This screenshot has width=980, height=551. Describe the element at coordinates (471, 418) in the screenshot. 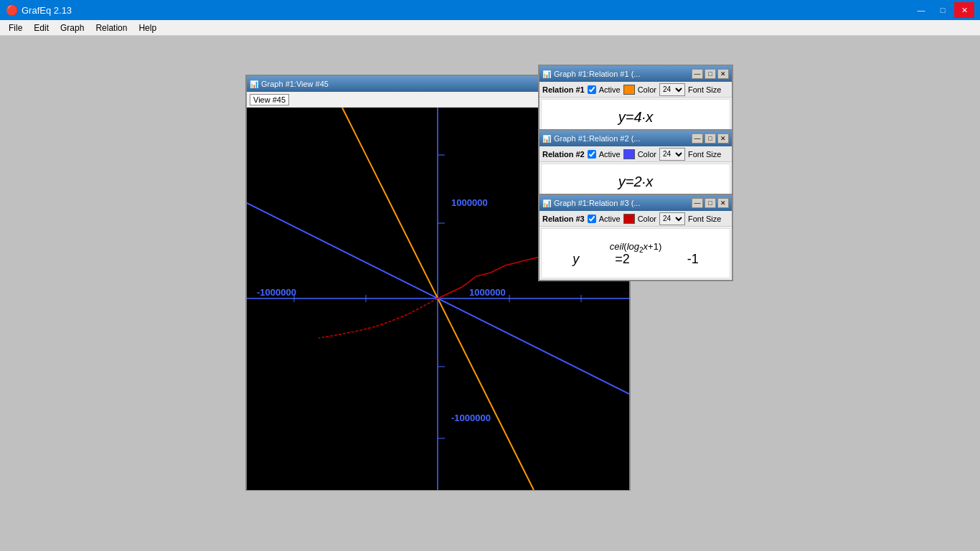

I see `axis-label-bottom: -1000000` at that location.